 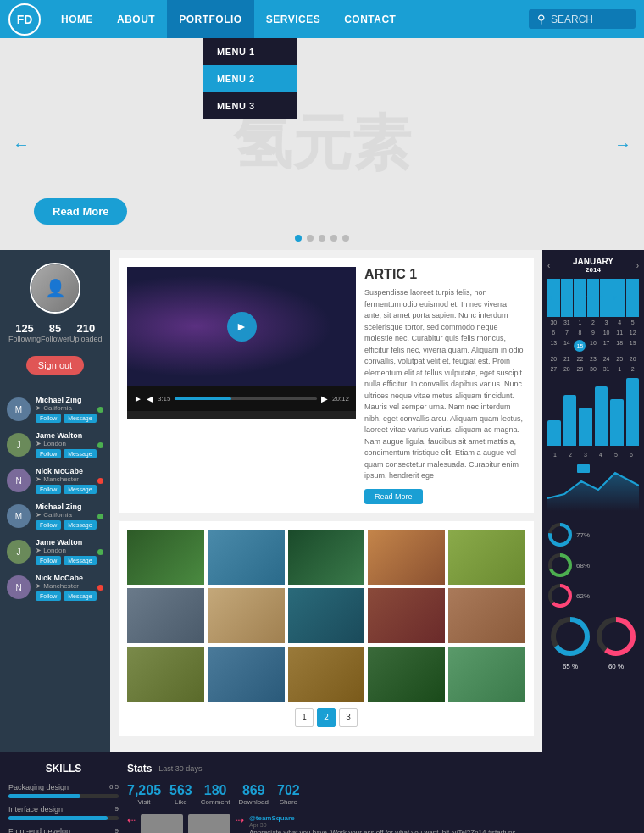 What do you see at coordinates (593, 359) in the screenshot?
I see `calendar-day: 23` at bounding box center [593, 359].